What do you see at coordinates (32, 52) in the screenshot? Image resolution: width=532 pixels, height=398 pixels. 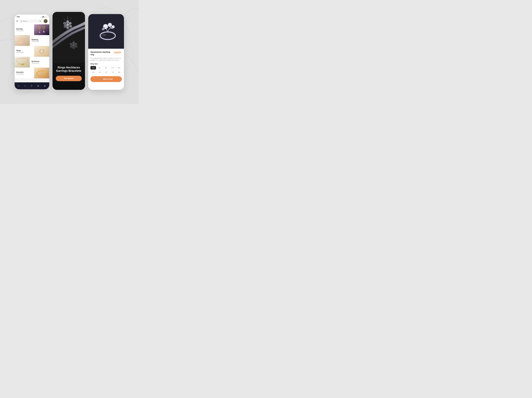 I see `phone-1-category-list: 9:41 ▲ ▭ ☰ 🔍 Search ✕ 👤` at bounding box center [32, 52].